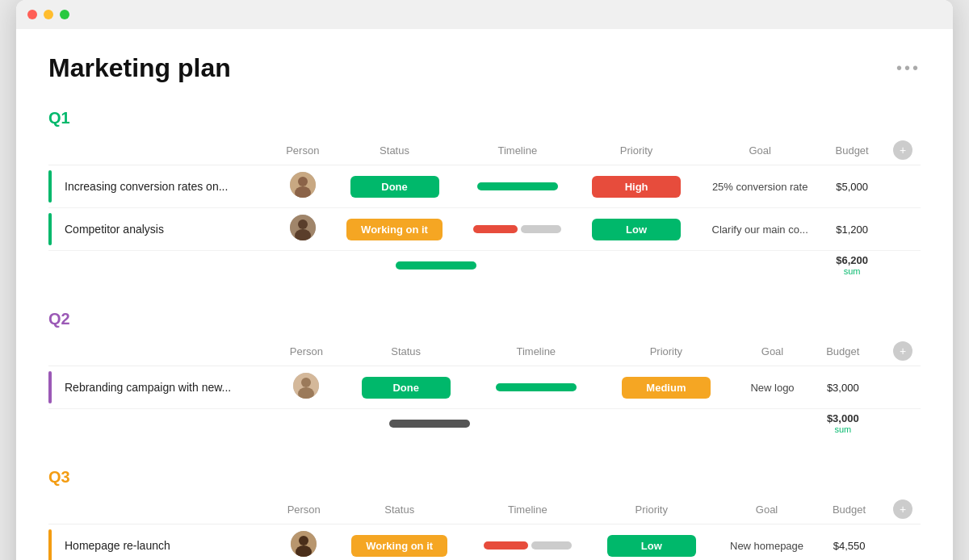 This screenshot has width=969, height=560. Describe the element at coordinates (484, 118) in the screenshot. I see `section-label-q1: Q1` at that location.